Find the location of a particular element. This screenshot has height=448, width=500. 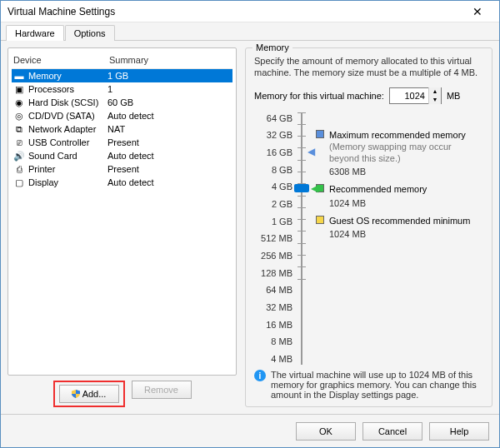

device-summary: 1 GB is located at coordinates (169, 76).